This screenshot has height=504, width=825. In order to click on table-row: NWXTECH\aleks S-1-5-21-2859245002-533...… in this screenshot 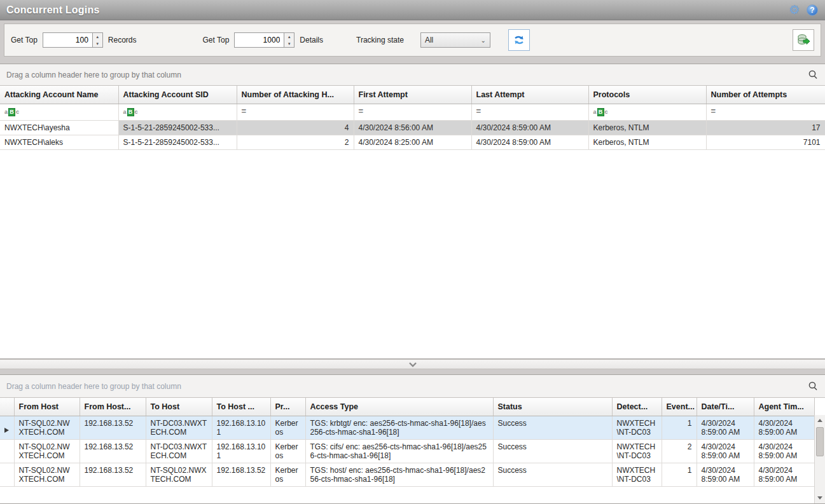, I will do `click(412, 142)`.